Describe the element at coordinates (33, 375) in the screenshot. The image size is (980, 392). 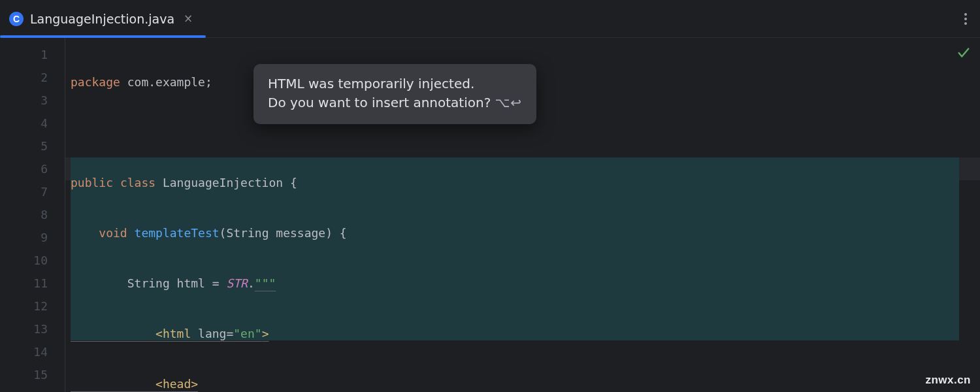
I see `line-number: 15` at that location.